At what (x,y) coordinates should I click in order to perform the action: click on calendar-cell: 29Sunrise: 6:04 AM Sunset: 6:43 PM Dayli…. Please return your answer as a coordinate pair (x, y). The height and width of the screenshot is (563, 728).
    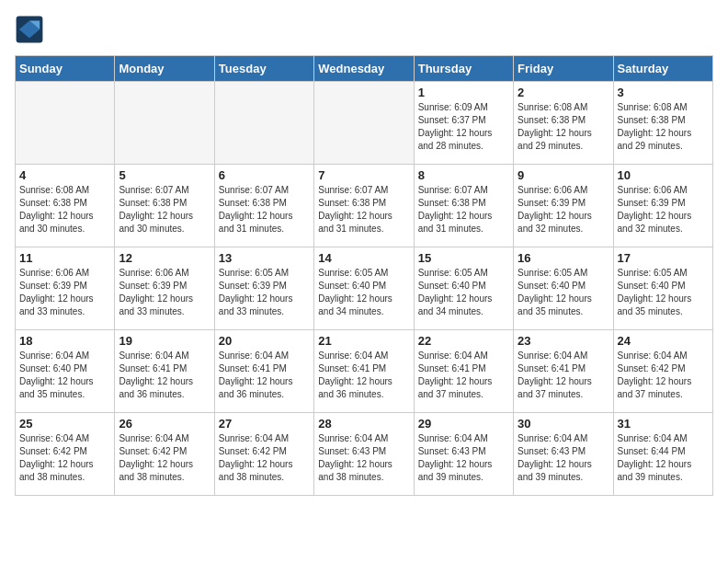
    Looking at the image, I should click on (463, 454).